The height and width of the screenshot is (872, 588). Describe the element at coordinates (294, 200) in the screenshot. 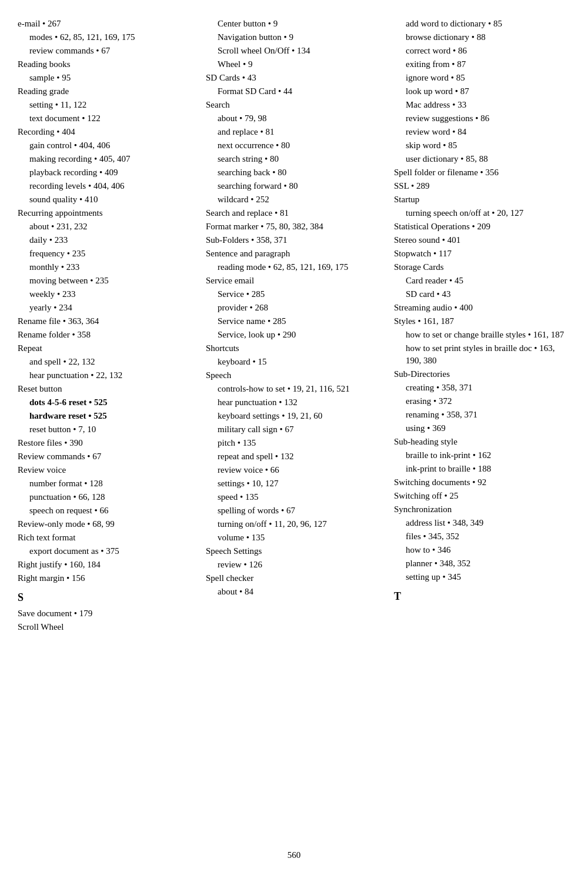

I see `index-entry: wildcard • 252` at that location.